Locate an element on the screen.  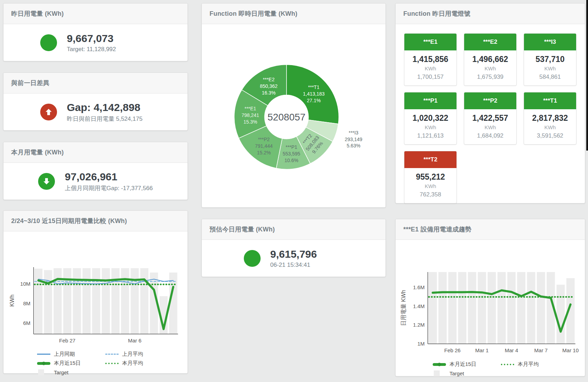
kpi-subtext: Target: 11,128,992 is located at coordinates (109, 49).